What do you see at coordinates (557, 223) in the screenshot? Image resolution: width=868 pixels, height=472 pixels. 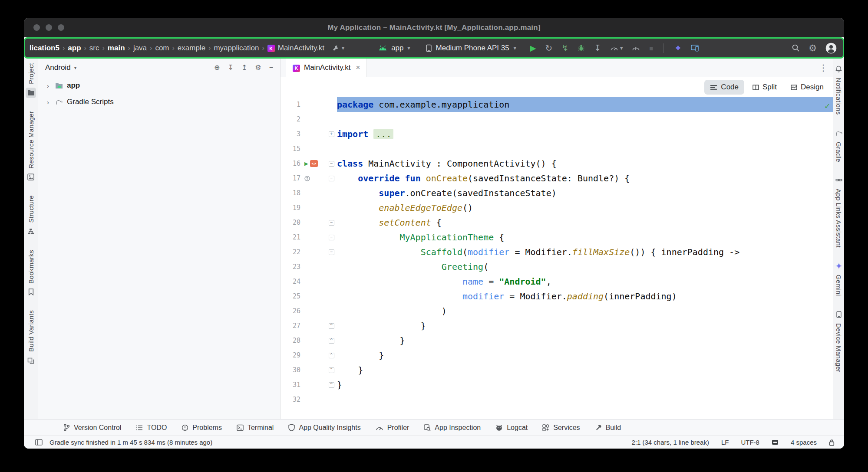 I see `code-line: 20− setContent {` at bounding box center [557, 223].